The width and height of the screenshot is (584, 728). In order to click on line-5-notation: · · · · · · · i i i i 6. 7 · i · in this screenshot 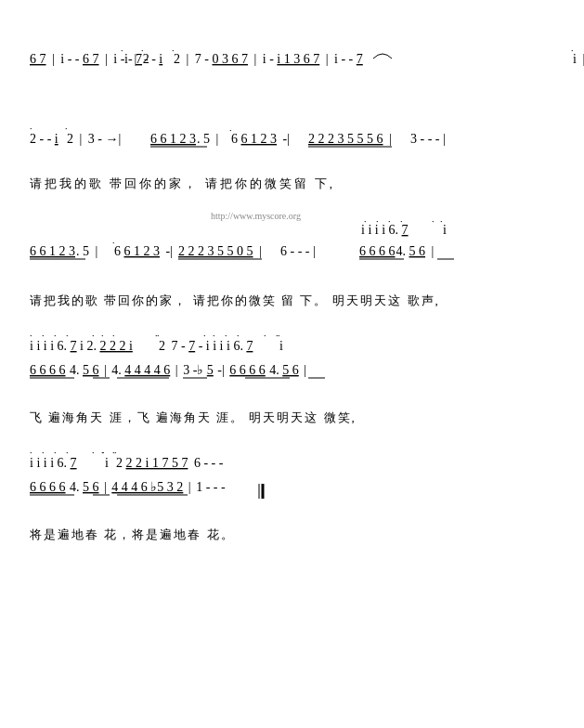, I will do `click(292, 484)`.